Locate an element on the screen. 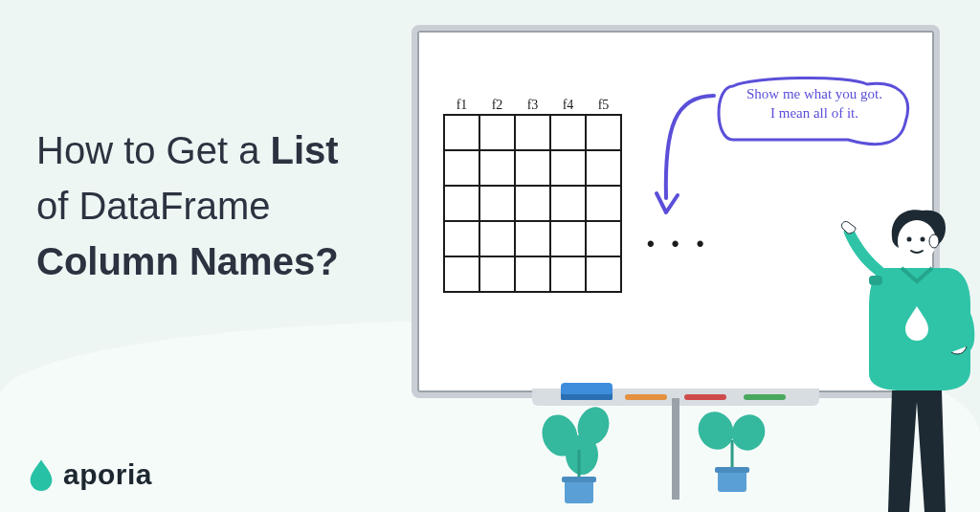 This screenshot has height=512, width=980. title-part2: of DataFrame is located at coordinates (153, 206).